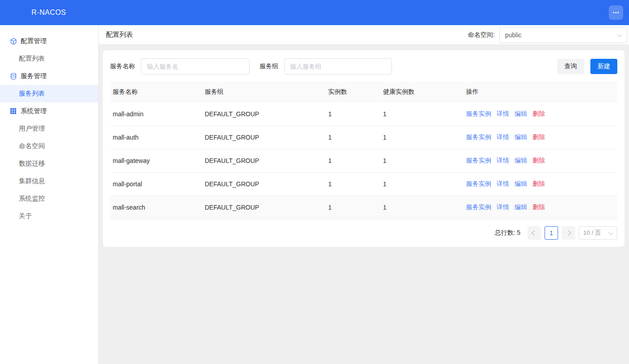 This screenshot has width=629, height=364. What do you see at coordinates (49, 216) in the screenshot?
I see `sidebar-item-link: 关于` at bounding box center [49, 216].